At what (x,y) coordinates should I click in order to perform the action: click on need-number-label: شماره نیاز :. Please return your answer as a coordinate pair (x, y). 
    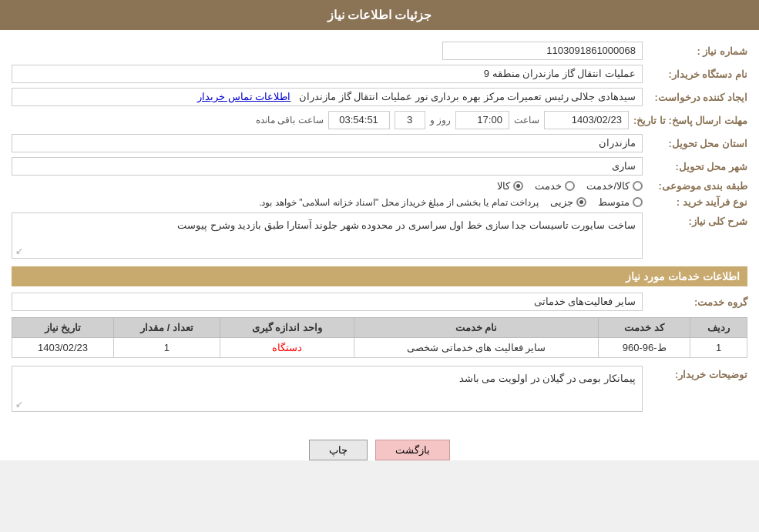
    Looking at the image, I should click on (697, 51).